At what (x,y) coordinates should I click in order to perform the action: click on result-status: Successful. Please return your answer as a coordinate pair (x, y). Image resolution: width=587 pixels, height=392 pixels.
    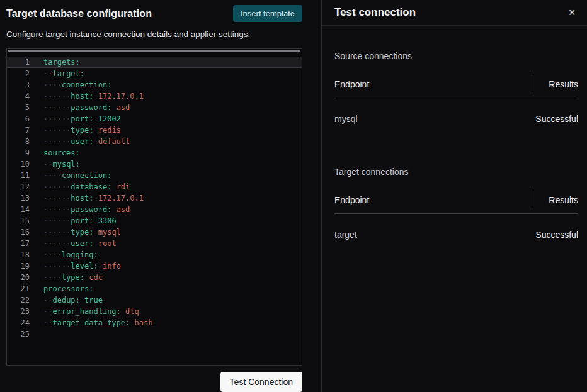
    Looking at the image, I should click on (557, 119).